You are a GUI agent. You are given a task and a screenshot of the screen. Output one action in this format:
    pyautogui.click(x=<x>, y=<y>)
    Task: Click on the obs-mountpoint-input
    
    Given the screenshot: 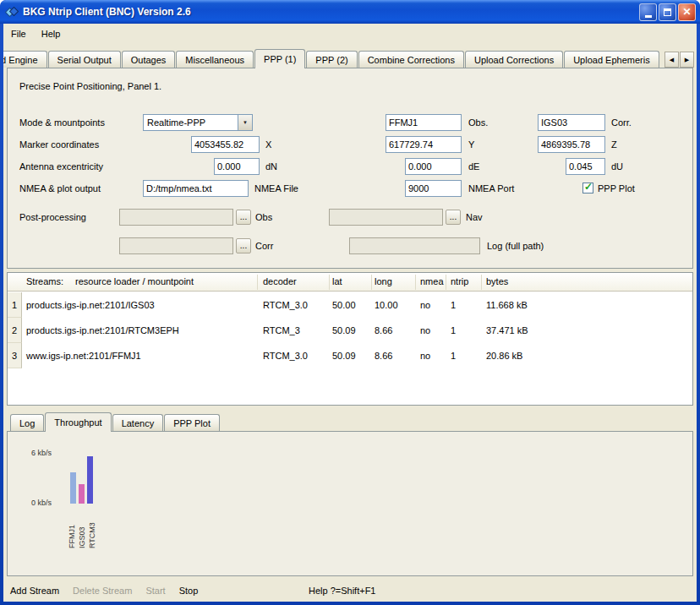 What is the action you would take?
    pyautogui.click(x=424, y=123)
    